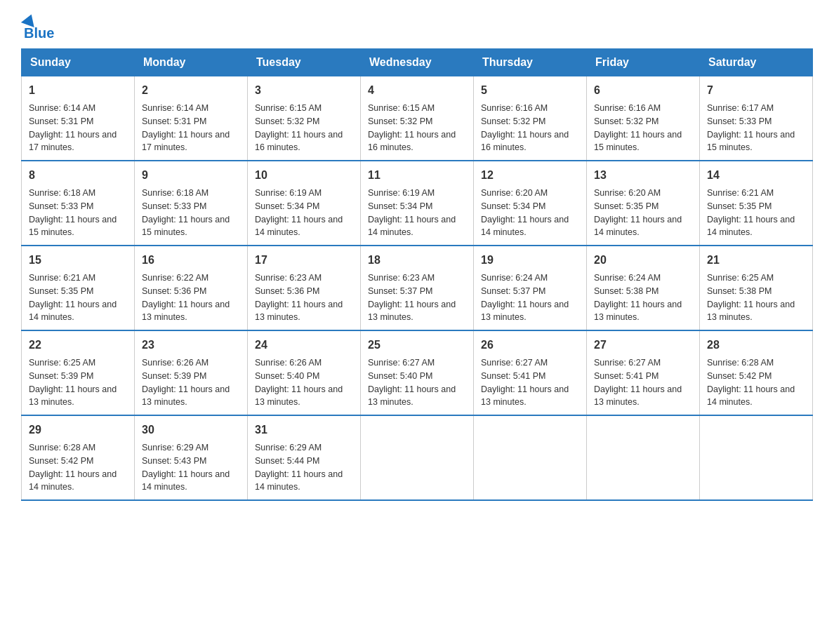  Describe the element at coordinates (191, 288) in the screenshot. I see `calendar-cell: 16Sunrise: 6:22 AMSunset: 5:36 PMDayligh…` at that location.